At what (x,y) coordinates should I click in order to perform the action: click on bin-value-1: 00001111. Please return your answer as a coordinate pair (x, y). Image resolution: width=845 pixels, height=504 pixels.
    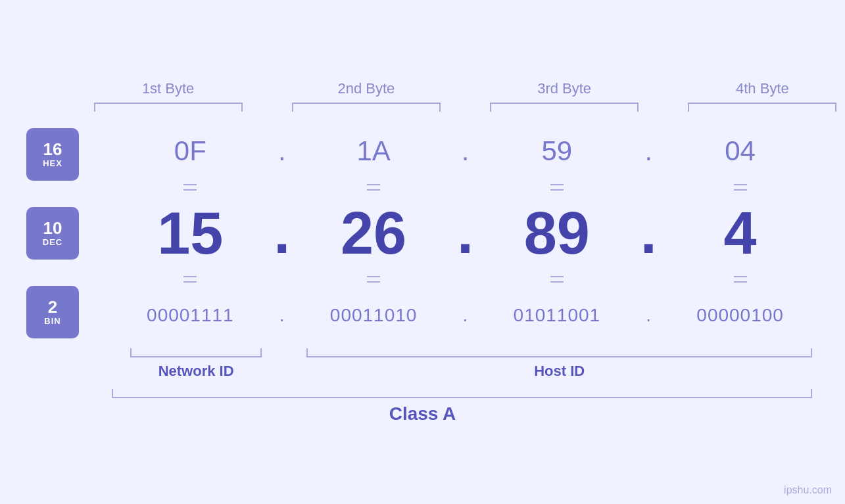
    Looking at the image, I should click on (191, 315).